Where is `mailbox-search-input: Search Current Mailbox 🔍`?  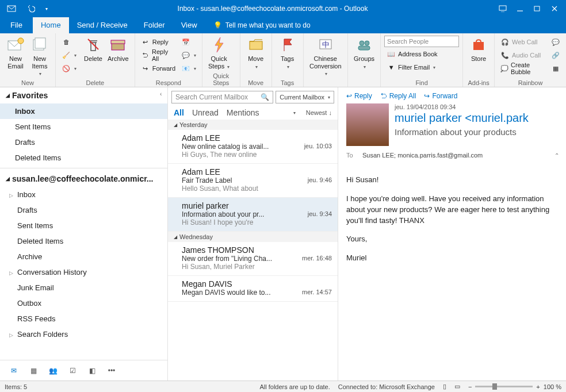
mailbox-search-input: Search Current Mailbox 🔍 is located at coordinates (222, 97).